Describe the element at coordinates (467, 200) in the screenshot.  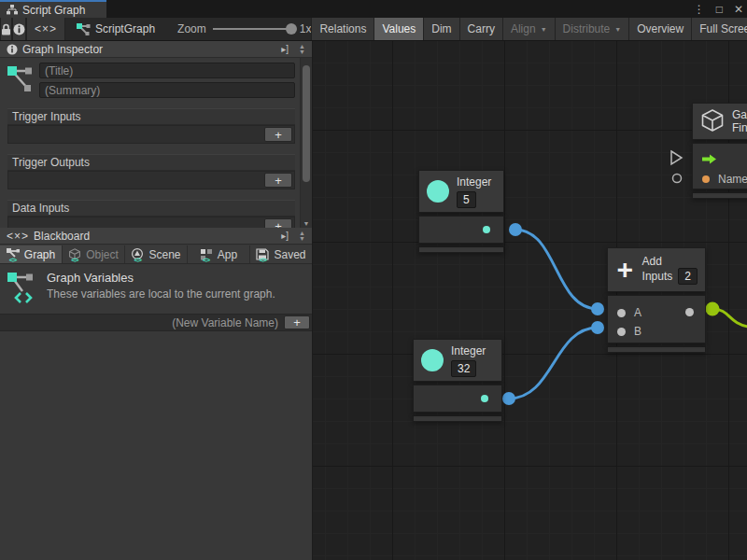
I see `integer-value-field: 5` at that location.